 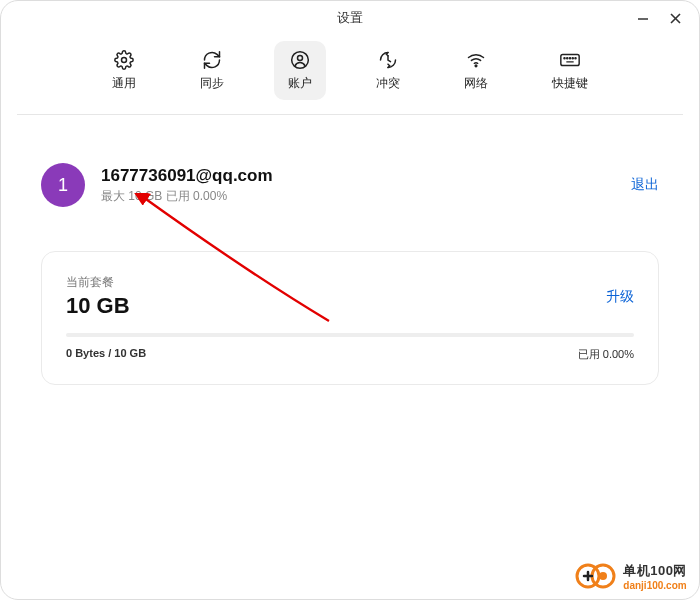 I want to click on usage-percent: 已用 0.00%, so click(x=606, y=354).